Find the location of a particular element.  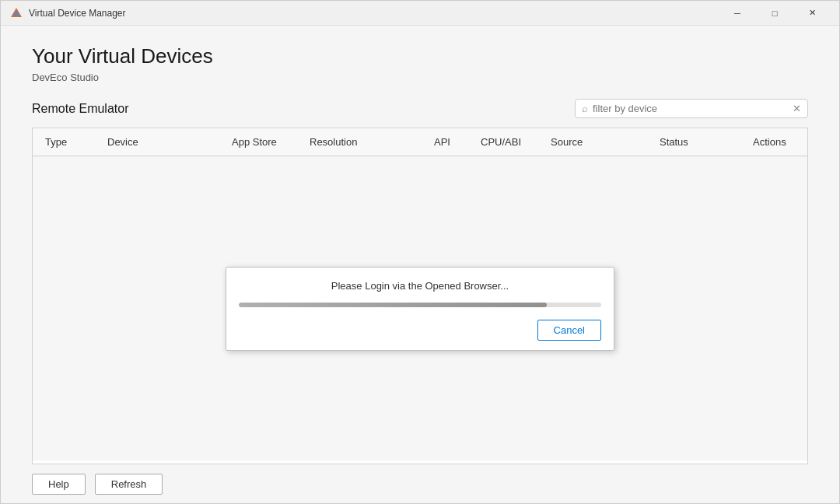

minimize-button: ─ is located at coordinates (737, 13).